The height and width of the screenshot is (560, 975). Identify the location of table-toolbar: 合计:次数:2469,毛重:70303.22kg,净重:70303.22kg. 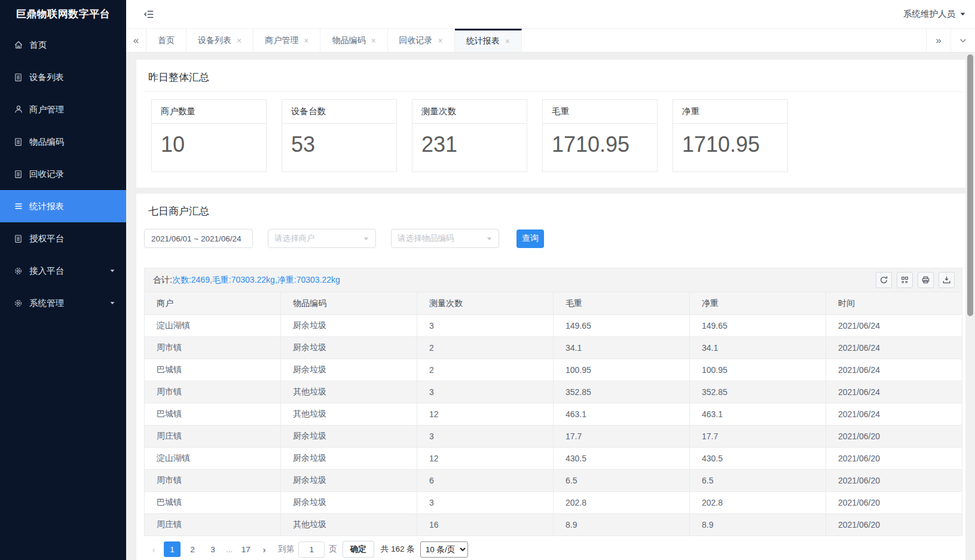
(554, 280).